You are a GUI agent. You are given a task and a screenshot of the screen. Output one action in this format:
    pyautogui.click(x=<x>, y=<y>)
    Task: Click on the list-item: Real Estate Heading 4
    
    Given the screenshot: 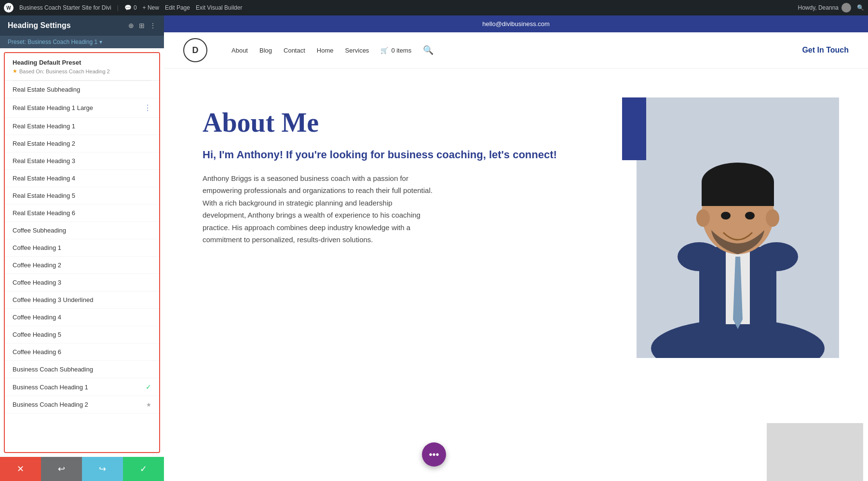 What is the action you would take?
    pyautogui.click(x=82, y=179)
    